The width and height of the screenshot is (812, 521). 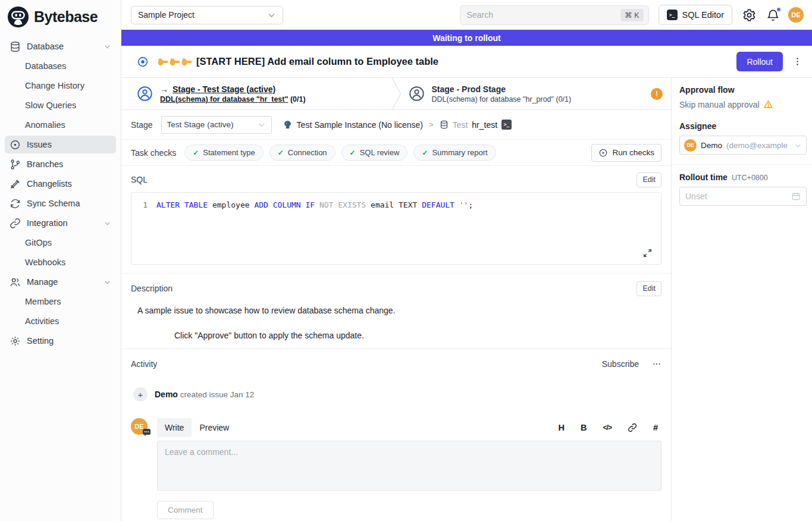 What do you see at coordinates (15, 184) in the screenshot?
I see `pencil-ruler-icon` at bounding box center [15, 184].